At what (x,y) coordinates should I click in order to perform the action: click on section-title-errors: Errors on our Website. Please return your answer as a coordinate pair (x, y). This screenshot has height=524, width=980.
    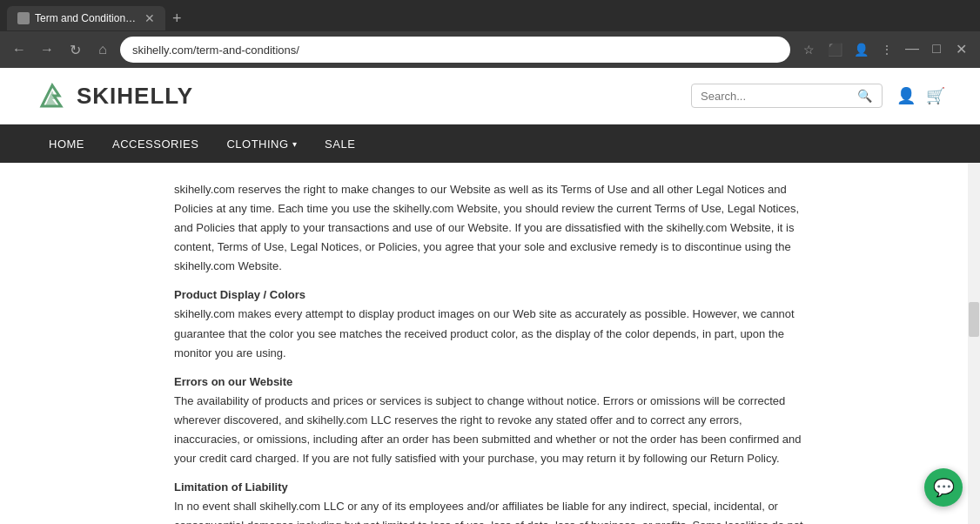
    Looking at the image, I should click on (490, 381).